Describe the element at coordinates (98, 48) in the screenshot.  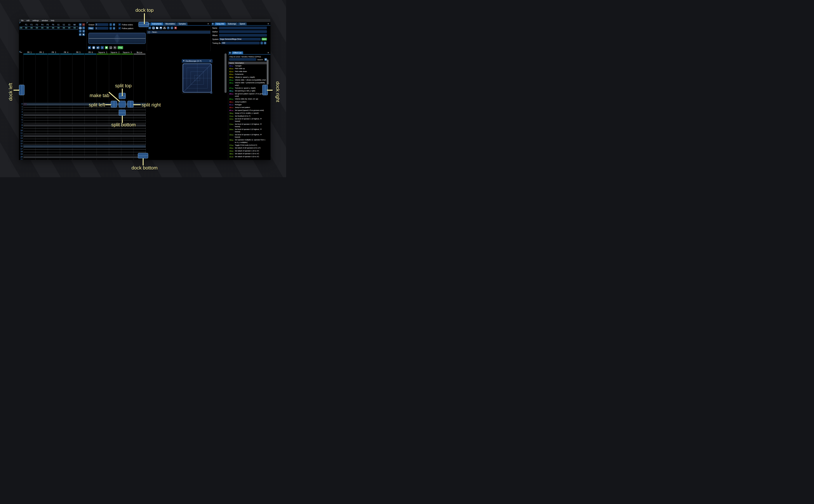
I see `play-one-row-button: ▶` at that location.